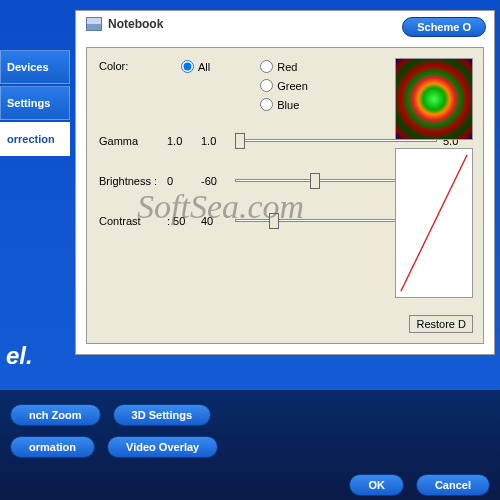 The height and width of the screenshot is (500, 500). What do you see at coordinates (204, 67) in the screenshot?
I see `radio-all-label: All` at bounding box center [204, 67].